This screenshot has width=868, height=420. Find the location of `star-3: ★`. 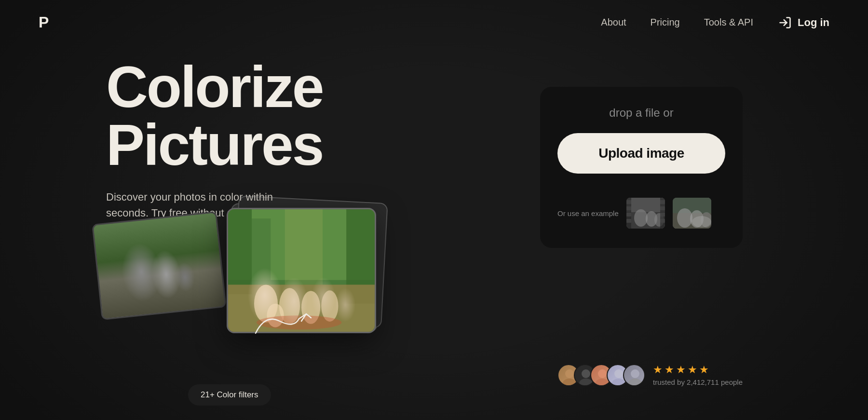

star-3: ★ is located at coordinates (681, 370).